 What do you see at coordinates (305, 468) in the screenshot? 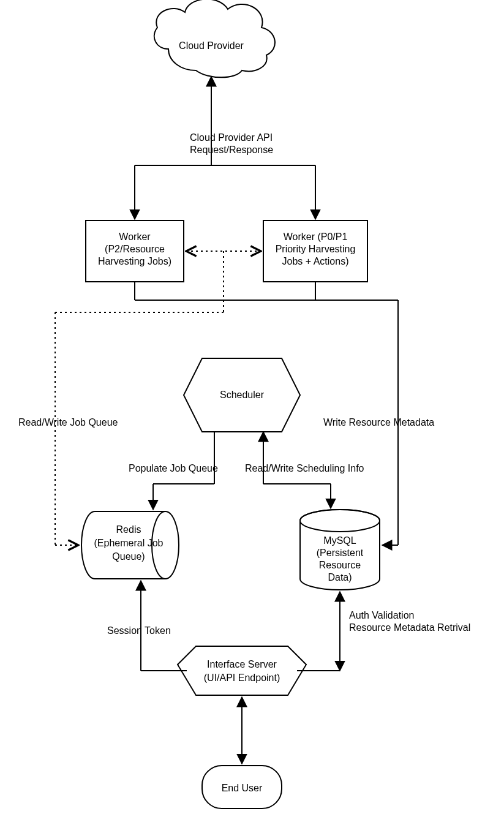
I see `edge-rw-sched-label: Read/Write Scheduling Info` at bounding box center [305, 468].